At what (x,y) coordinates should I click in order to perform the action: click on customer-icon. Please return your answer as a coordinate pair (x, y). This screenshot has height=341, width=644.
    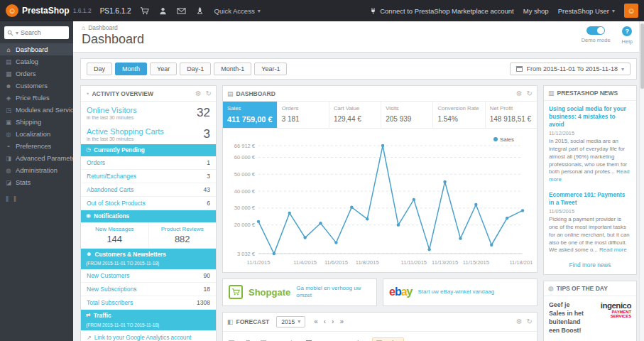
    Looking at the image, I should click on (163, 11).